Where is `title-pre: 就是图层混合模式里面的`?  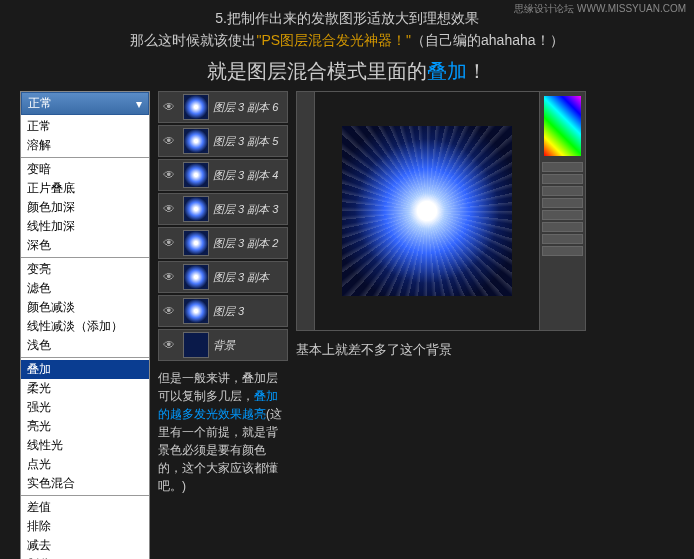
title-pre: 就是图层混合模式里面的 is located at coordinates (317, 71).